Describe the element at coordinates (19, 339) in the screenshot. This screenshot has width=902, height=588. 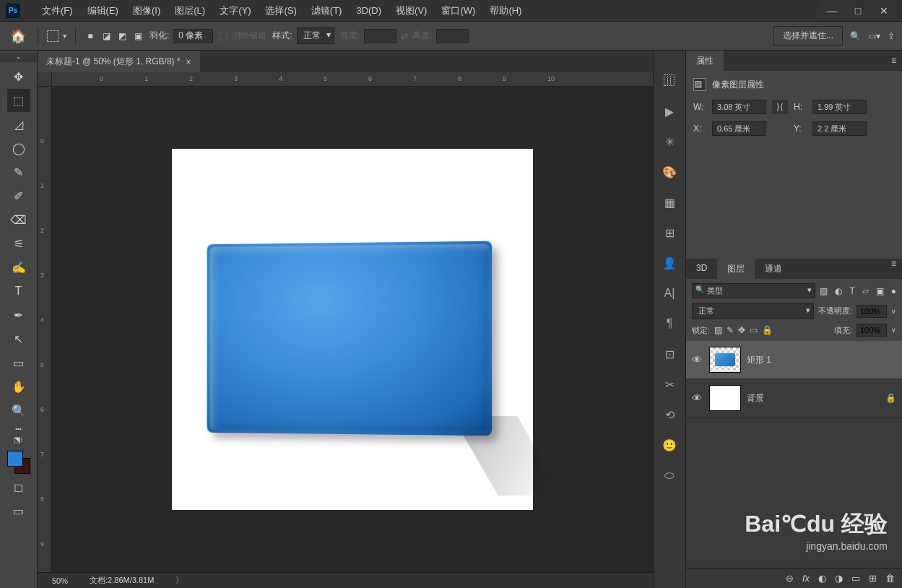
I see `path-select-tool: ↖` at that location.